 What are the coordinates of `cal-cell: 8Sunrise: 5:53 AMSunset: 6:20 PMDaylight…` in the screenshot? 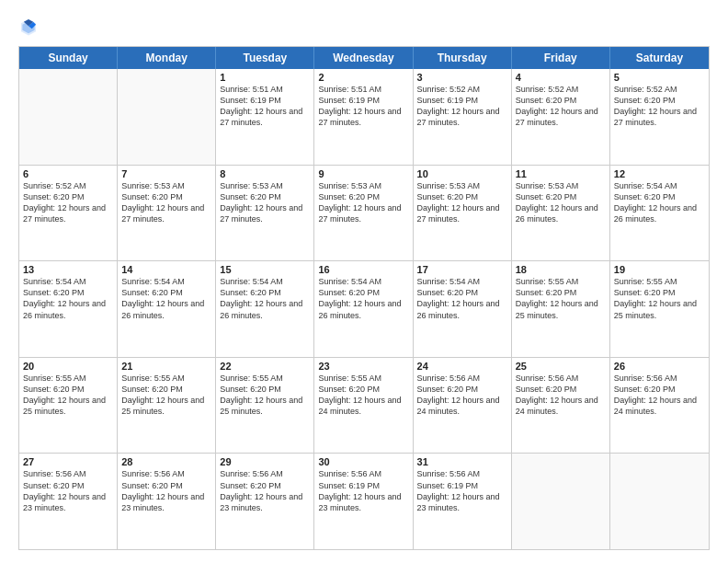 It's located at (265, 213).